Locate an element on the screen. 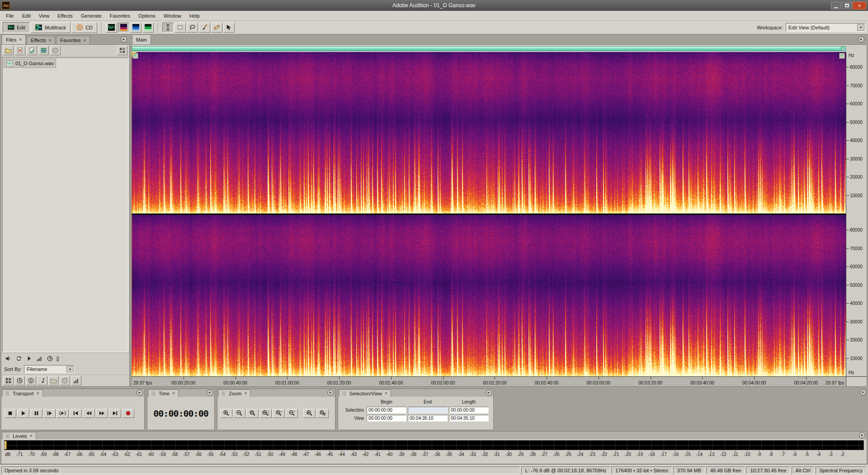  zoom-grip-left-icon is located at coordinates (136, 56).